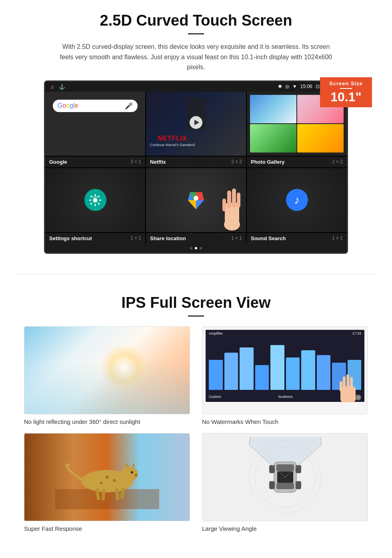 This screenshot has width=392, height=558. What do you see at coordinates (95, 124) in the screenshot?
I see `google-app-cell: Google 🎤` at bounding box center [95, 124].